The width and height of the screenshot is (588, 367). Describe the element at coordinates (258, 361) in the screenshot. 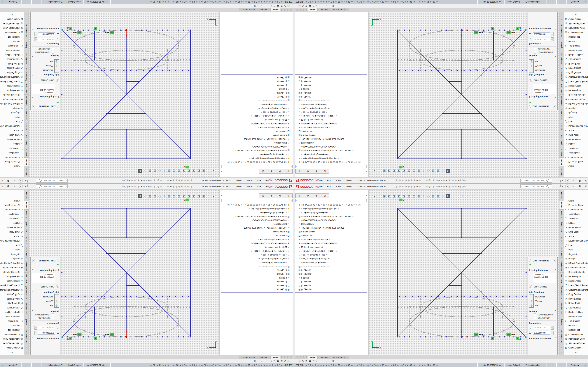

I see `bottom-toolbar-icon: ▭` at that location.